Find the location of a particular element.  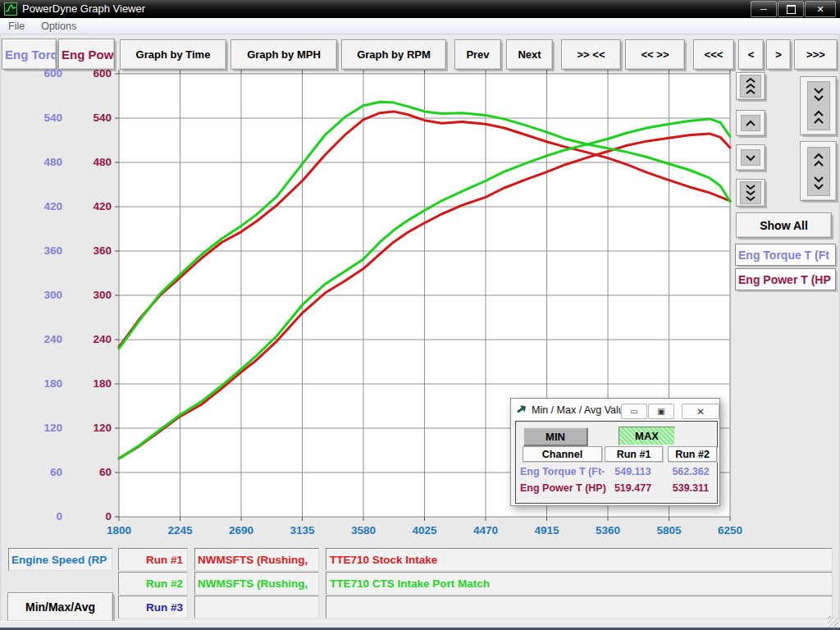

title-bar: PowerDyne Graph Viewer ─ ✕ is located at coordinates (420, 9).